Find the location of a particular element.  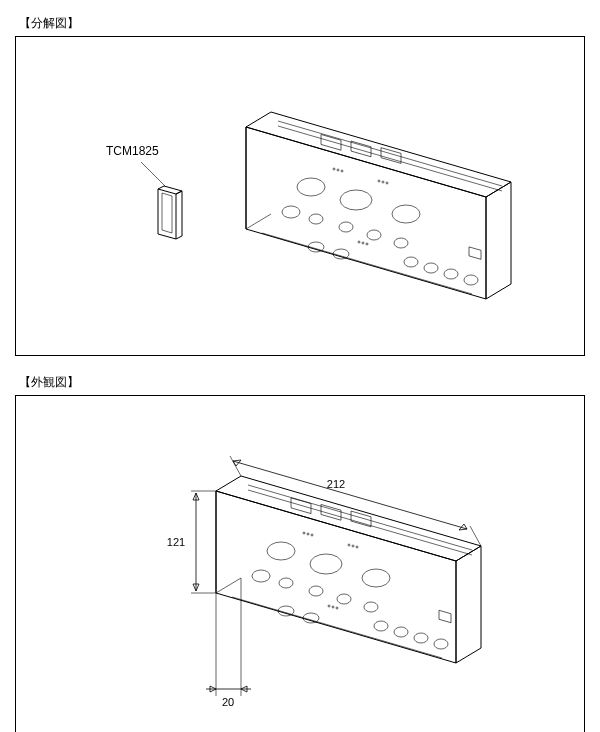

exploded-view-title: 【分解図】 is located at coordinates (302, 24).